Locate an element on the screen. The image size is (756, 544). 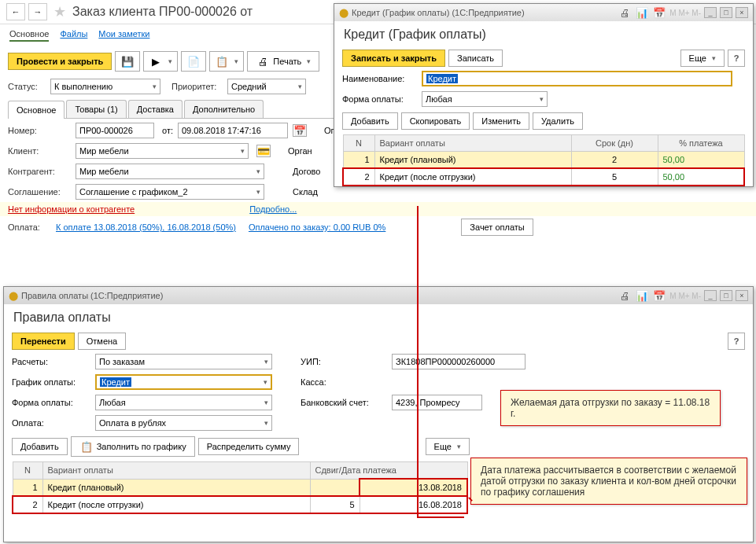
fill-icon: 📋 is located at coordinates (87, 447).